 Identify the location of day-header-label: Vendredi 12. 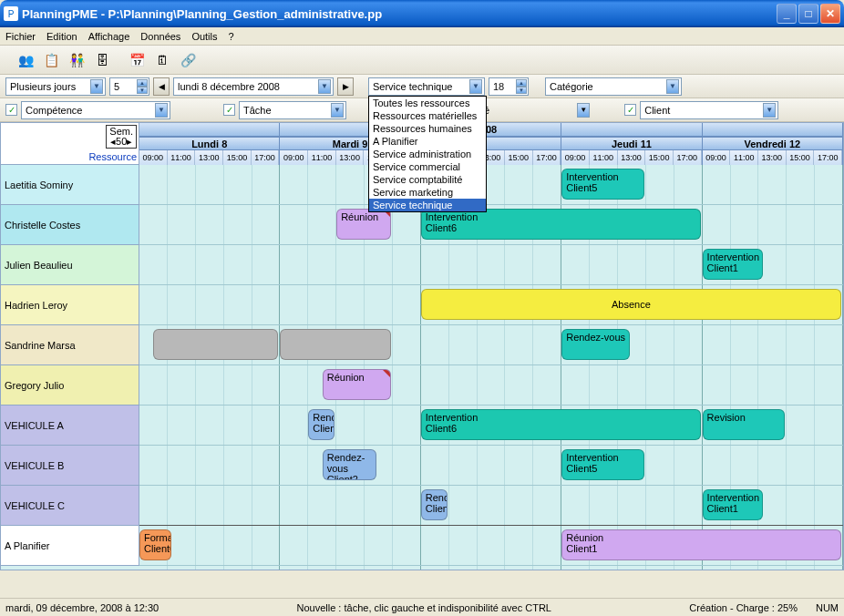
(773, 144).